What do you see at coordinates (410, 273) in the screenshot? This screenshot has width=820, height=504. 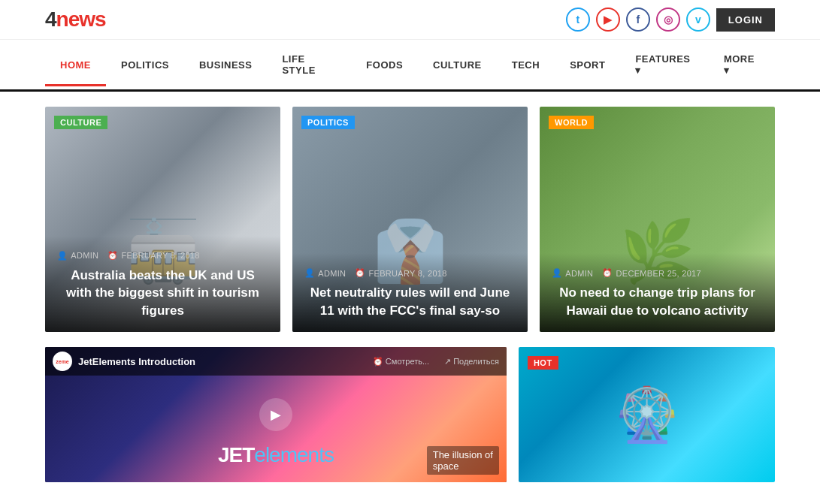 I see `card-politics-meta: 👤 ADMIN ⏰ FEBRUARY 8, 2018` at bounding box center [410, 273].